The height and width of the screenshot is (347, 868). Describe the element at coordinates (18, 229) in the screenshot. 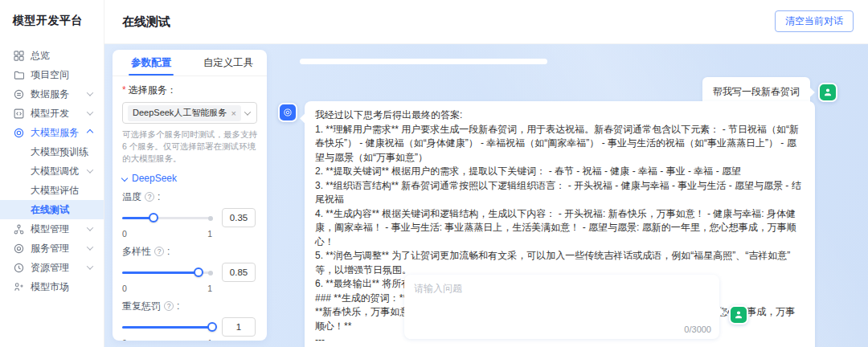

I see `nodes-icon` at that location.